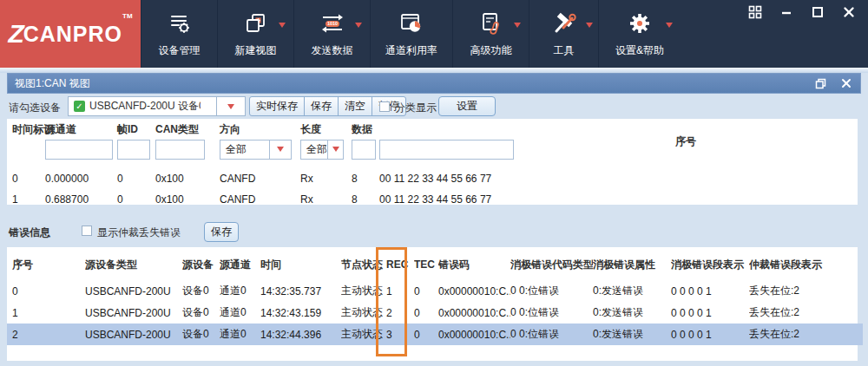 Image resolution: width=868 pixels, height=366 pixels. I want to click on device-combobox-value: USBCANFD-200U 设备0 通道0, so click(145, 106).